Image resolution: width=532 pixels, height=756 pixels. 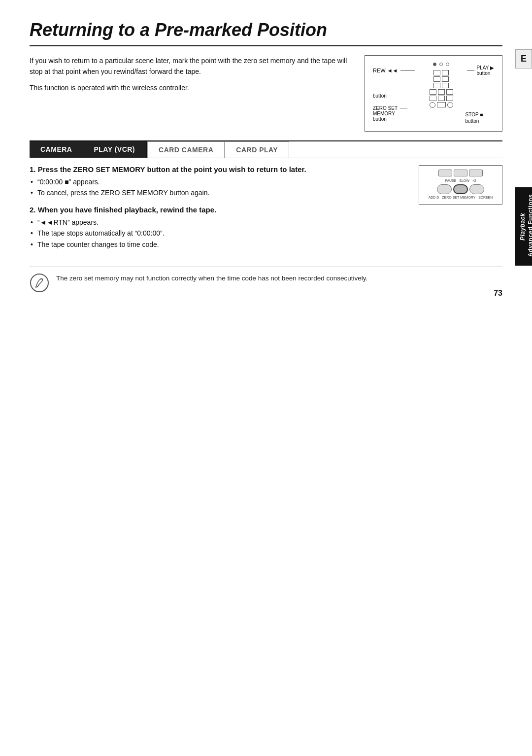 What do you see at coordinates (219, 187) in the screenshot?
I see `step-1-bullets: “0:00:00 ■” appears. To cancel, press th…` at bounding box center [219, 187].